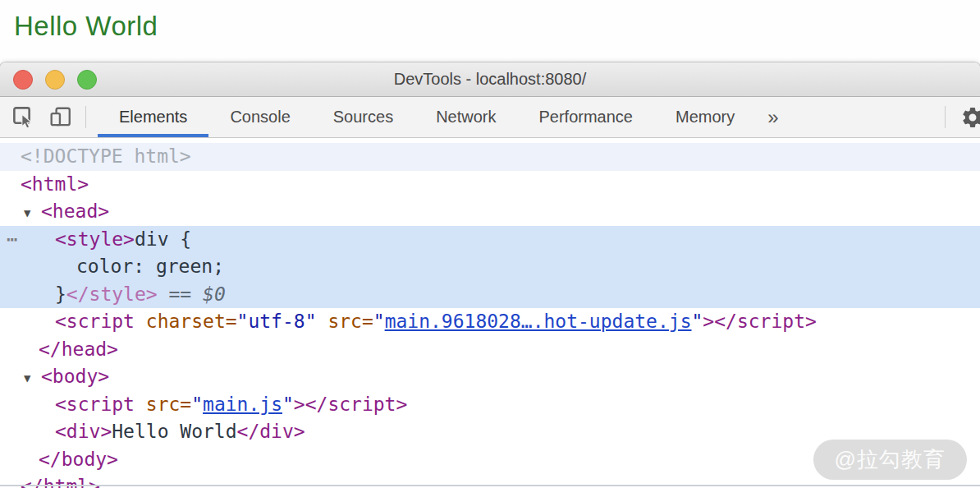  What do you see at coordinates (24, 117) in the screenshot?
I see `inspect-icon` at bounding box center [24, 117].